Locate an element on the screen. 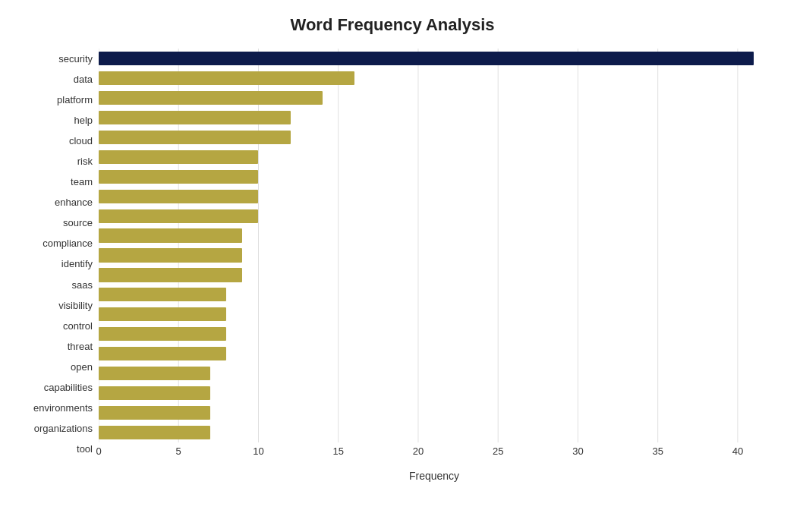 Image resolution: width=800 pixels, height=532 pixels. bar-platform is located at coordinates (211, 98).